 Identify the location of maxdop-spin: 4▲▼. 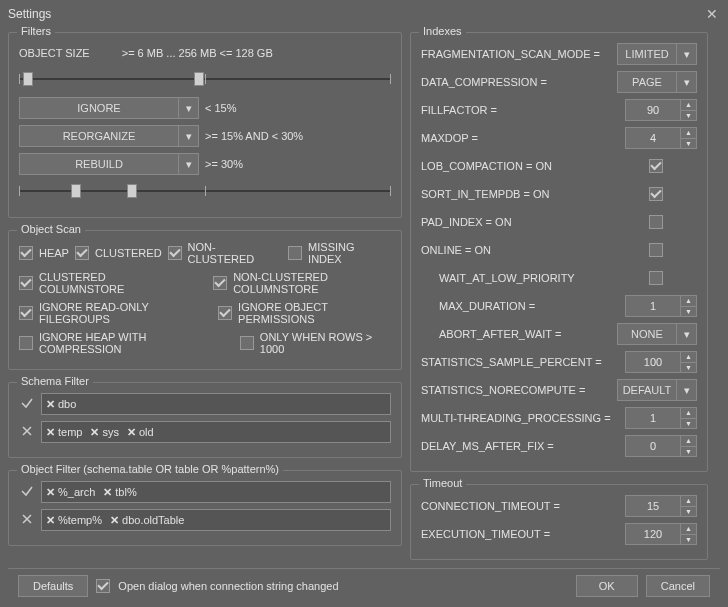
(661, 138).